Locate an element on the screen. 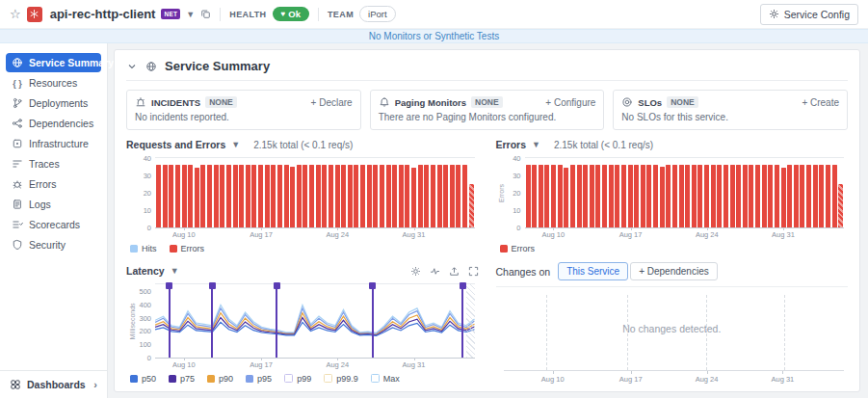 Image resolution: width=868 pixels, height=399 pixels. legend-p50: p50 is located at coordinates (143, 379).